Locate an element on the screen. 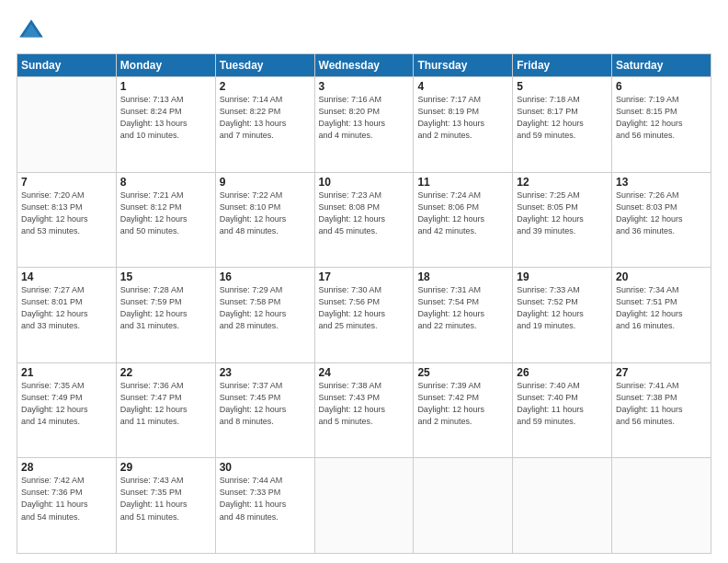 The width and height of the screenshot is (728, 563). day-info: Sunrise: 7:24 AM Sunset: 8:06 PM Dayligh… is located at coordinates (463, 213).